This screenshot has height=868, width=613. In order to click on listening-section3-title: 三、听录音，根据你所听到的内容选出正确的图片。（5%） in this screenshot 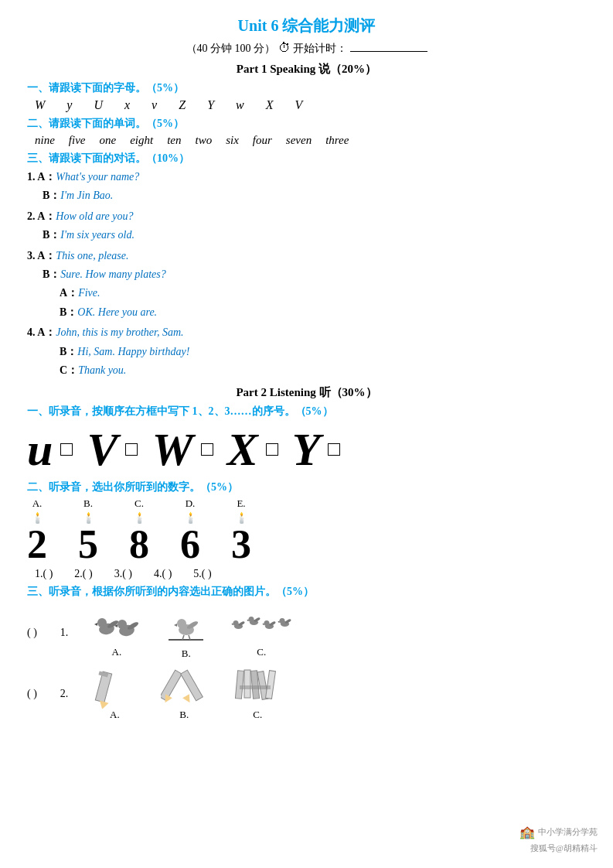, I will do `click(306, 592)`.